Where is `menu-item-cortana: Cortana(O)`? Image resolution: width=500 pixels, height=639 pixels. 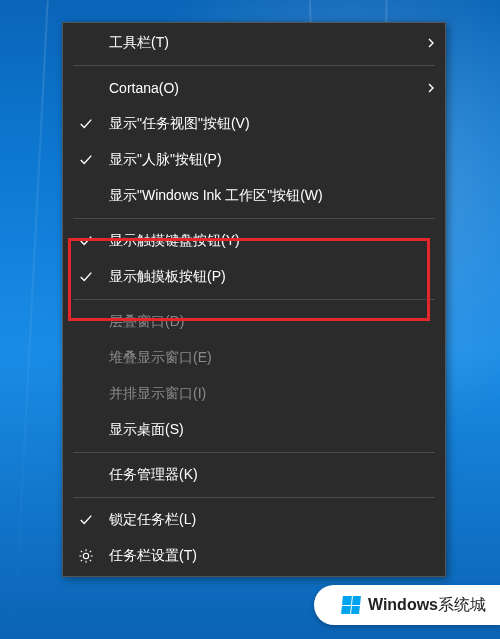 menu-item-cortana: Cortana(O) is located at coordinates (254, 88).